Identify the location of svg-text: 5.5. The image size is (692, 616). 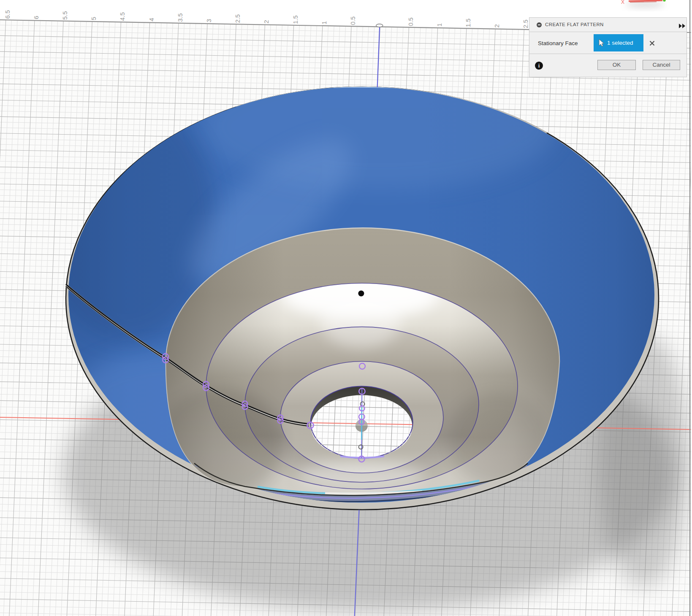
(65, 16).